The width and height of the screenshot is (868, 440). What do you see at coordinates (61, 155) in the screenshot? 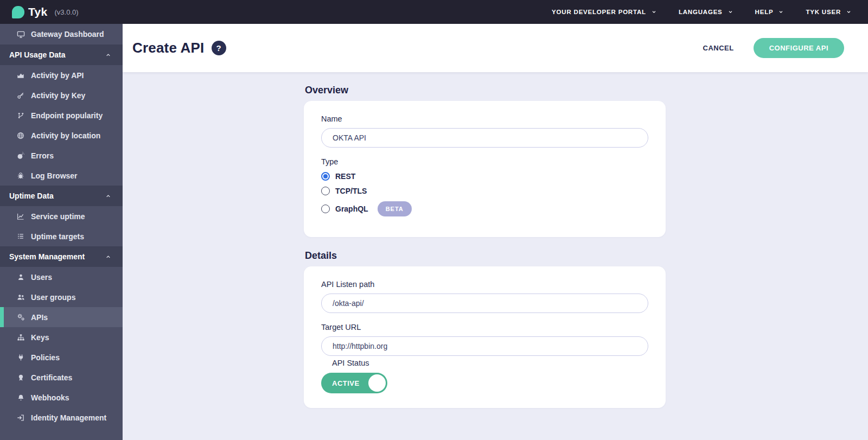
I see `sidebar-item-errors: Errors` at bounding box center [61, 155].